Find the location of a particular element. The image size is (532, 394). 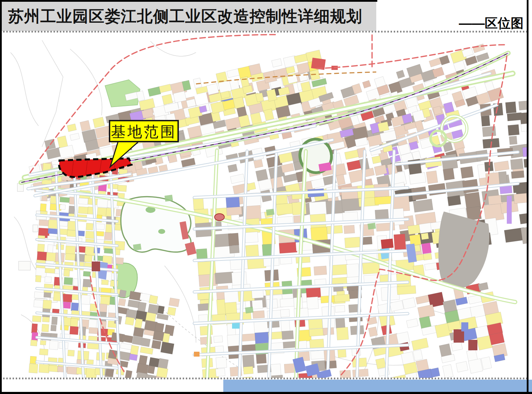

page-right-border is located at coordinates (528, 197).